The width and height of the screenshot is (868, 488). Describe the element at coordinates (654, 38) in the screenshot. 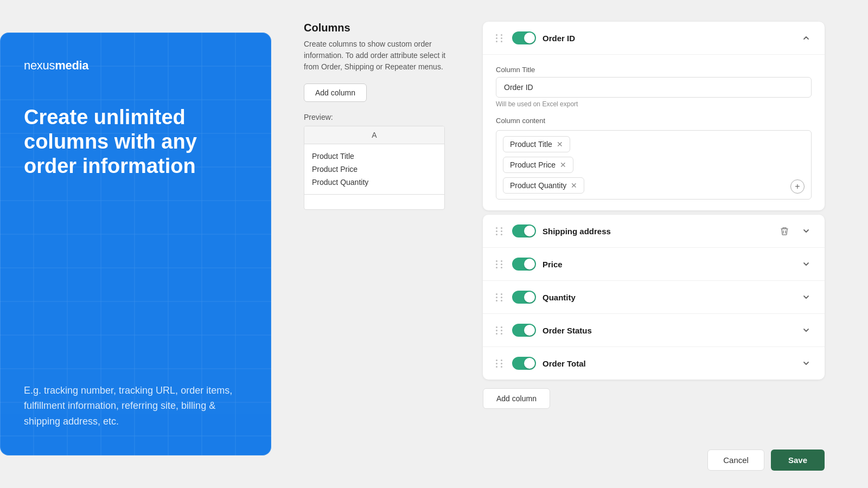

I see `order-id-header: Order ID` at that location.